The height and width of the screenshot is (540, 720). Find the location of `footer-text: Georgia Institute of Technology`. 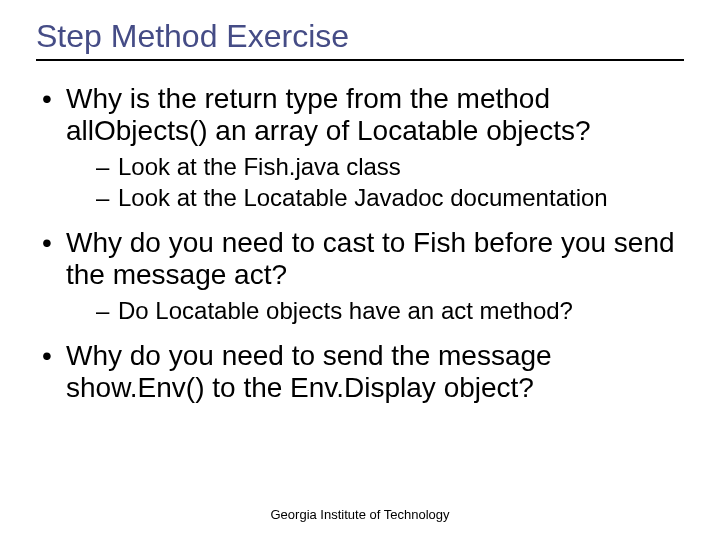

footer-text: Georgia Institute of Technology is located at coordinates (360, 514).